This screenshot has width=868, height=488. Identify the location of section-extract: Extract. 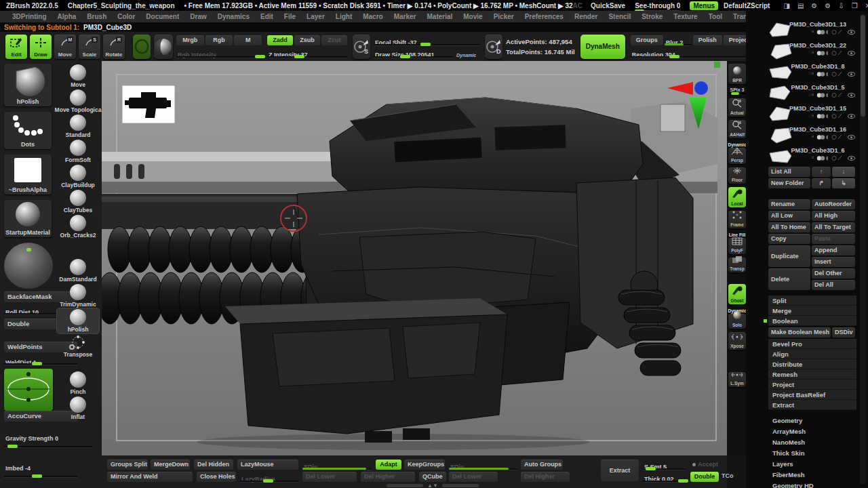
(812, 405).